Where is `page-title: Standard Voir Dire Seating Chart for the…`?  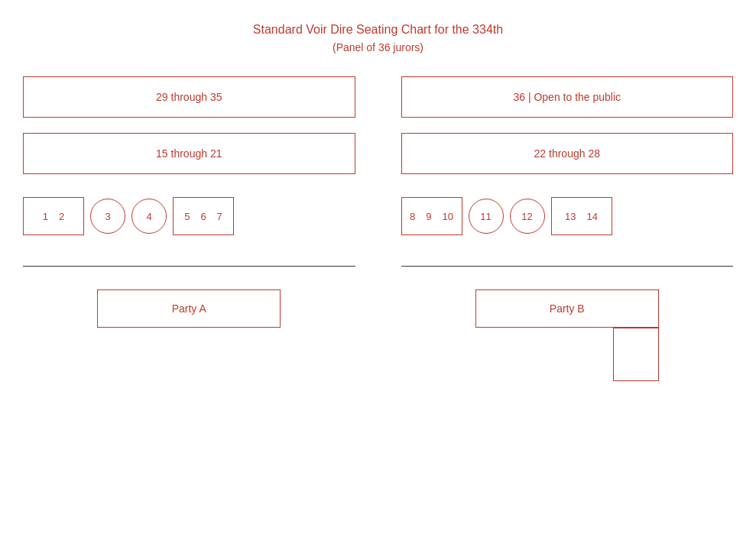 page-title: Standard Voir Dire Seating Chart for the… is located at coordinates (378, 30).